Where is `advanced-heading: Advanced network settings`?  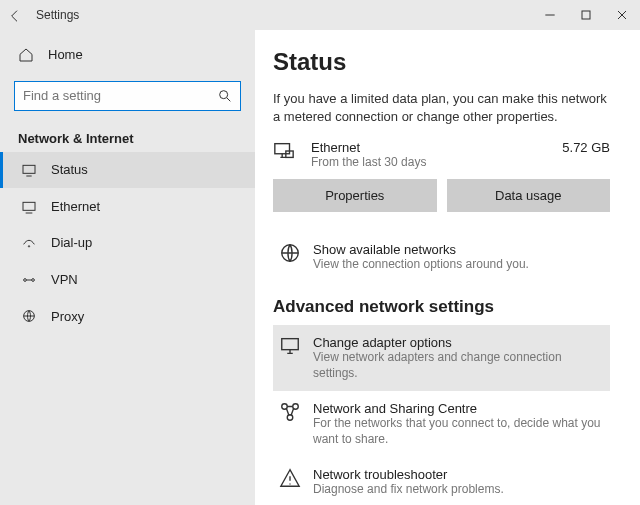
advanced-heading: Advanced network settings is located at coordinates (442, 307).